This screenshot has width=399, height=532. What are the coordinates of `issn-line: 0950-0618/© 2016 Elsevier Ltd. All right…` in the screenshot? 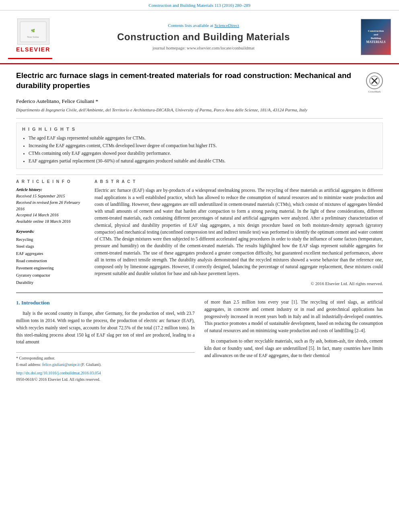 It's located at (105, 380).